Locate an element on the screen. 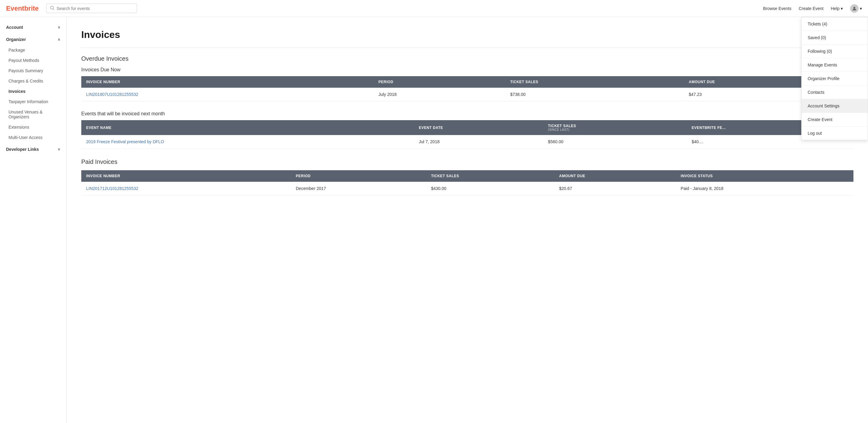 The width and height of the screenshot is (868, 423). dropdown-item-account-settings: Account Settings is located at coordinates (835, 106).